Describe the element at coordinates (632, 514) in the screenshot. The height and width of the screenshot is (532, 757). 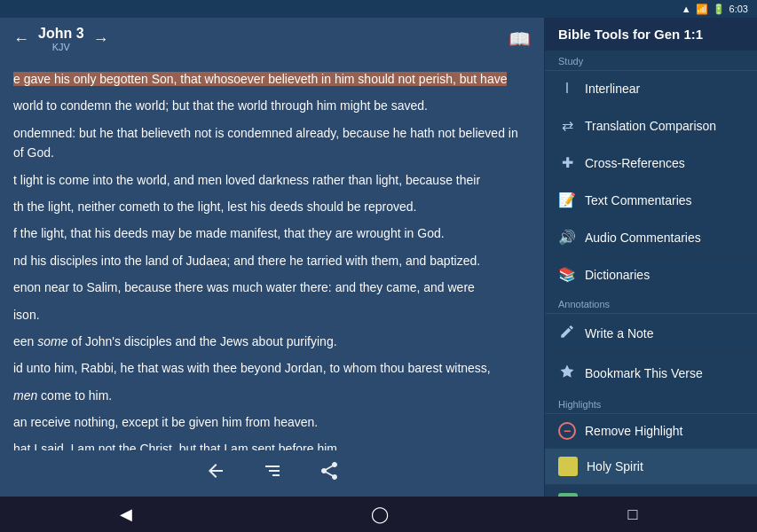
I see `recents-button: □` at that location.